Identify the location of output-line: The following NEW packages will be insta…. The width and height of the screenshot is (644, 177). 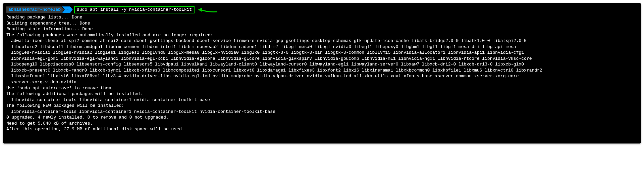
(322, 106).